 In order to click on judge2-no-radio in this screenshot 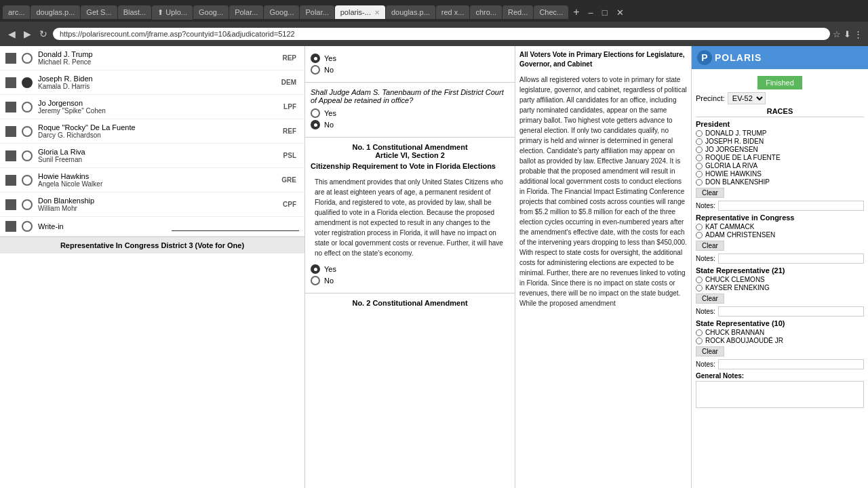, I will do `click(315, 125)`.